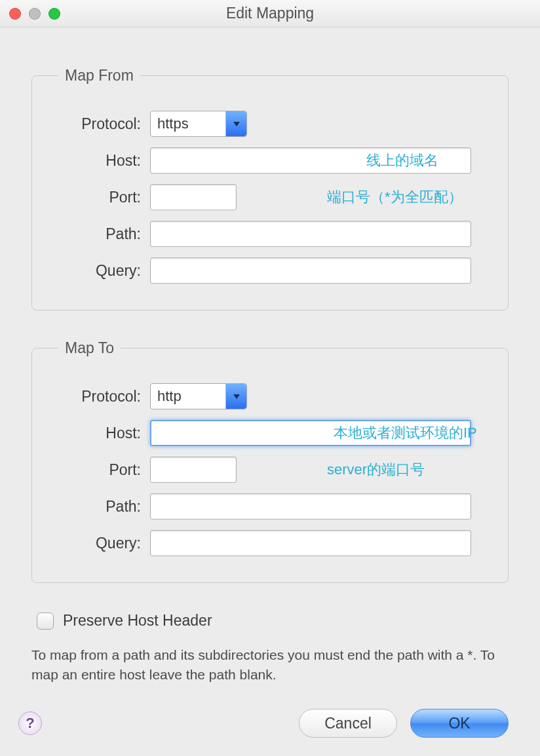 This screenshot has width=540, height=756. Describe the element at coordinates (101, 434) in the screenshot. I see `map-to-host-label: Host:` at that location.